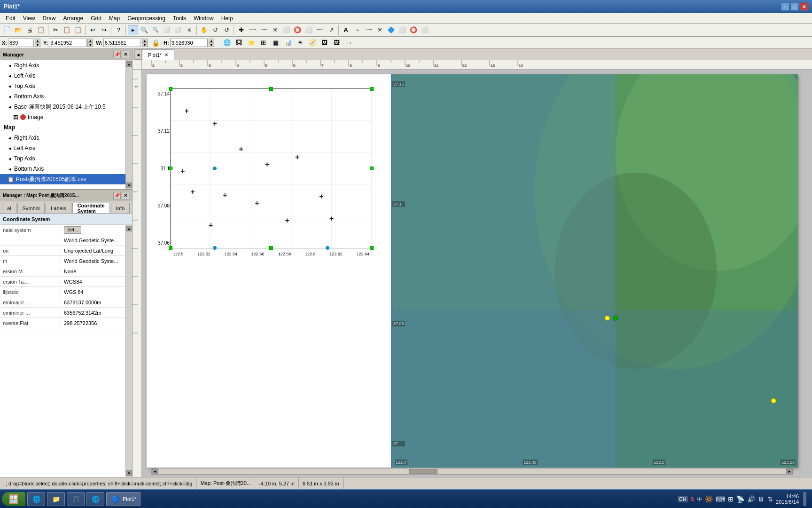  I want to click on w-up-arrow: ▲, so click(145, 40).